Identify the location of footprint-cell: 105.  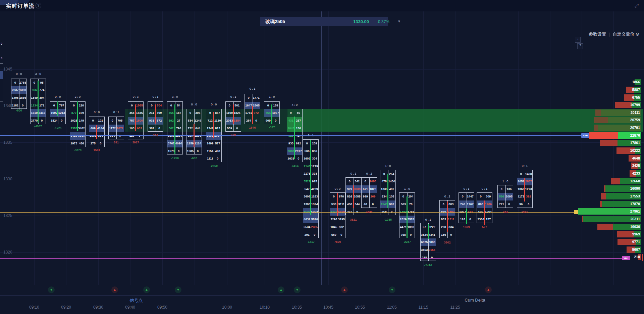
(392, 197).